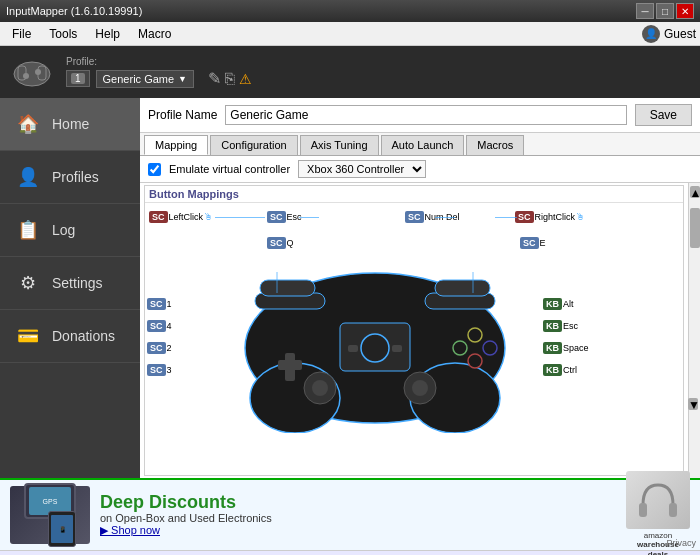  I want to click on close-button: ✕, so click(685, 11).